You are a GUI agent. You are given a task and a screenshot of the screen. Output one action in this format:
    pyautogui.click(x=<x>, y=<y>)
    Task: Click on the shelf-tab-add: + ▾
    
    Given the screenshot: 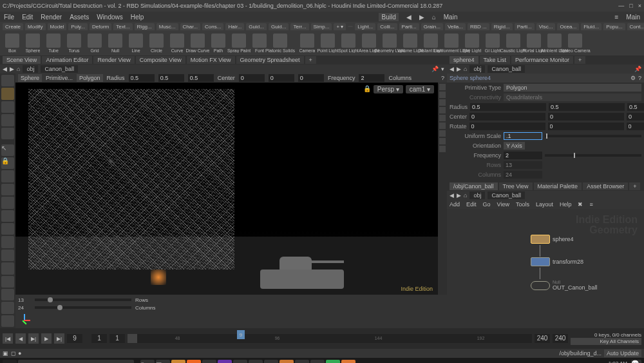 What is the action you would take?
    pyautogui.click(x=340, y=27)
    